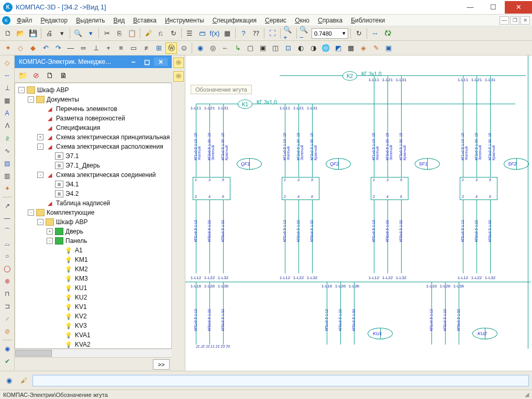 Image resolution: width=532 pixels, height=399 pixels. Describe the element at coordinates (7, 349) in the screenshot. I see `rail-b1-icon: ◉` at that location.